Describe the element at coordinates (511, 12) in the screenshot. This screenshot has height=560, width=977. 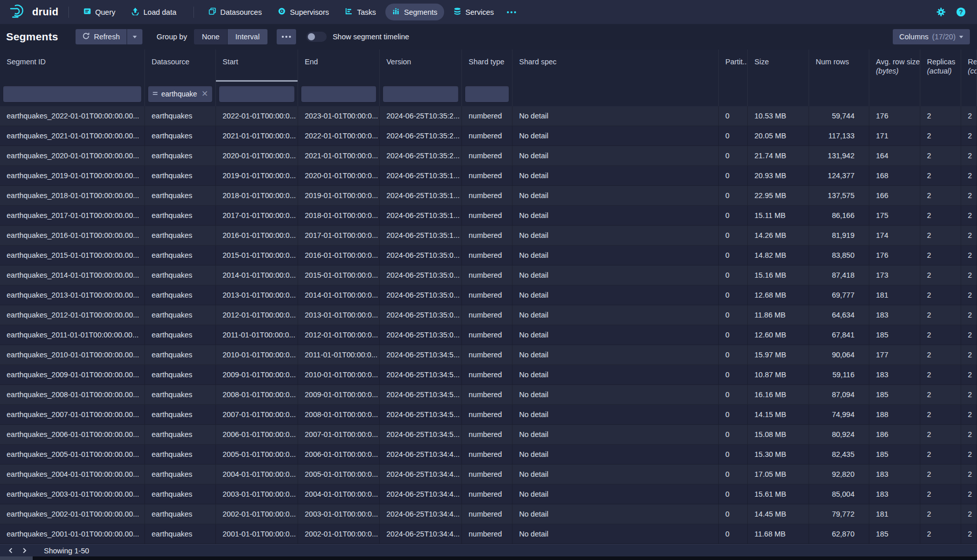
I see `nav-more-button` at that location.